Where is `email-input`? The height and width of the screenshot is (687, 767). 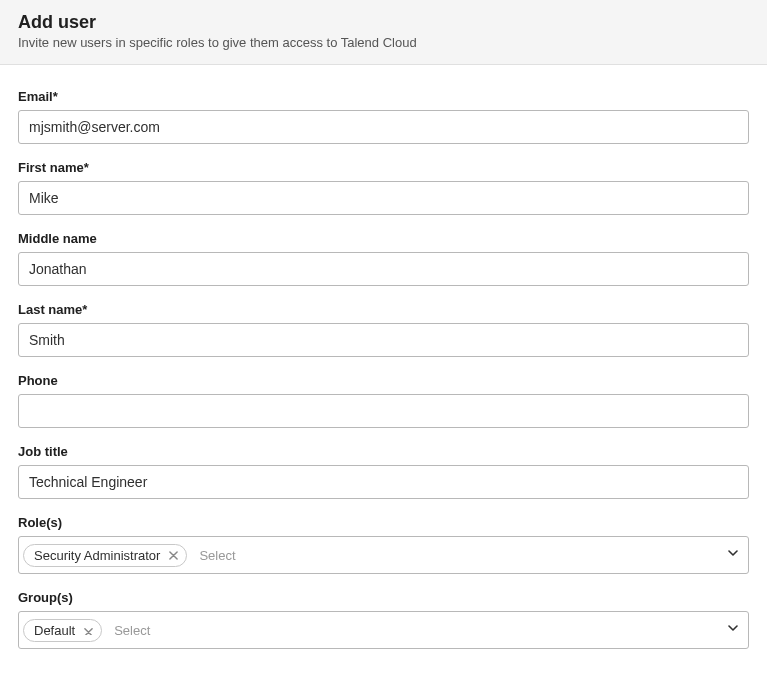
email-input is located at coordinates (384, 127).